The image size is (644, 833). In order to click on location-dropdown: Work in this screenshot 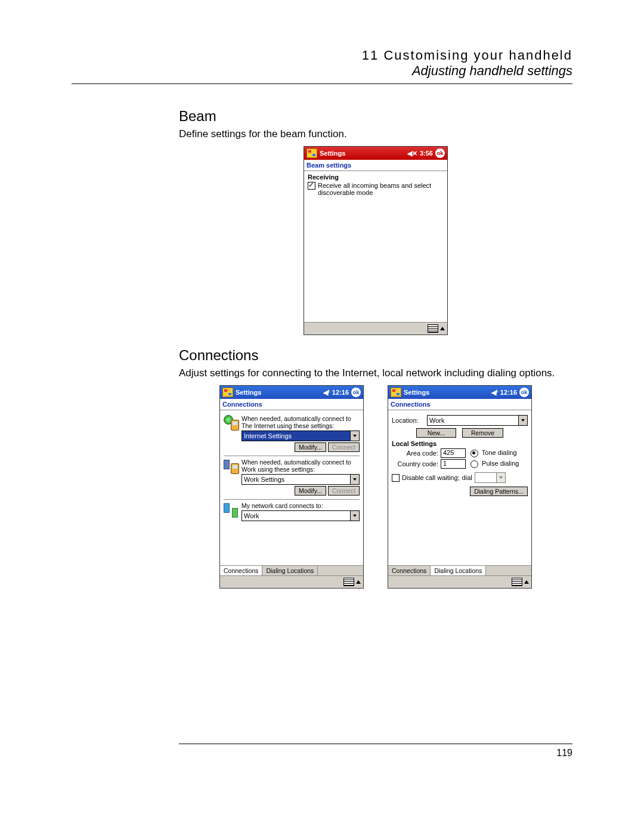, I will do `click(477, 420)`.